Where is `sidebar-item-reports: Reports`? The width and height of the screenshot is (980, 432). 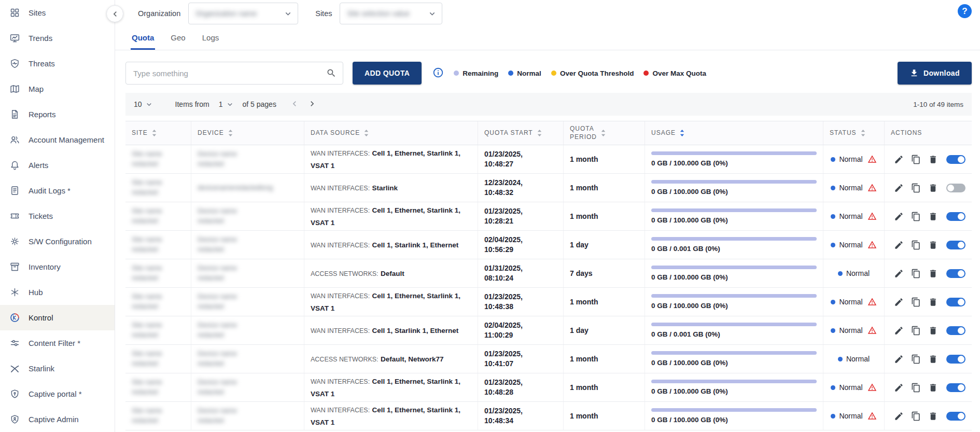 sidebar-item-reports: Reports is located at coordinates (57, 114).